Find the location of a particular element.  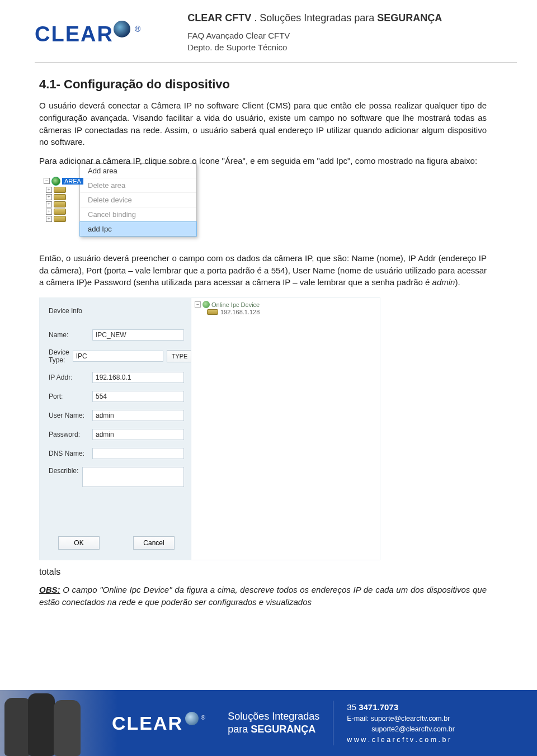

row-ip: IP Addr: is located at coordinates (116, 377).